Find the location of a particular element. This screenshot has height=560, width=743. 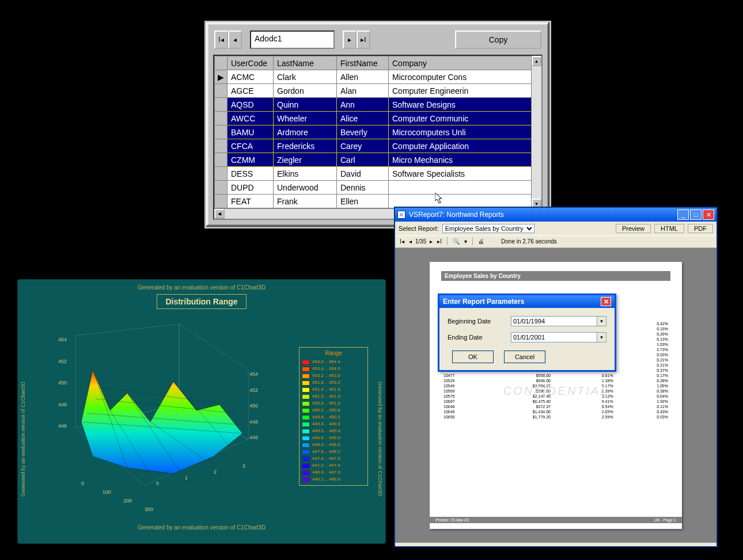

dialog-title: Enter Report Parameters is located at coordinates (484, 302).